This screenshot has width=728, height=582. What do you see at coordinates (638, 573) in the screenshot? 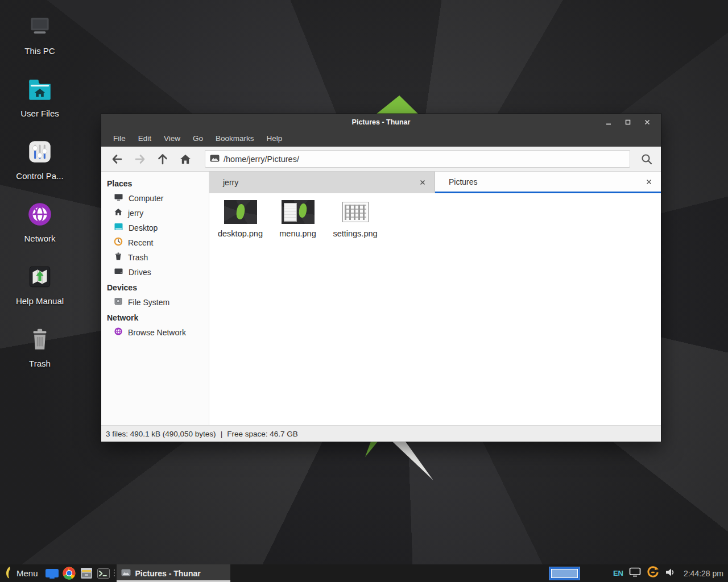
I see `system-tray: EN 2:44:28 pm` at bounding box center [638, 573].